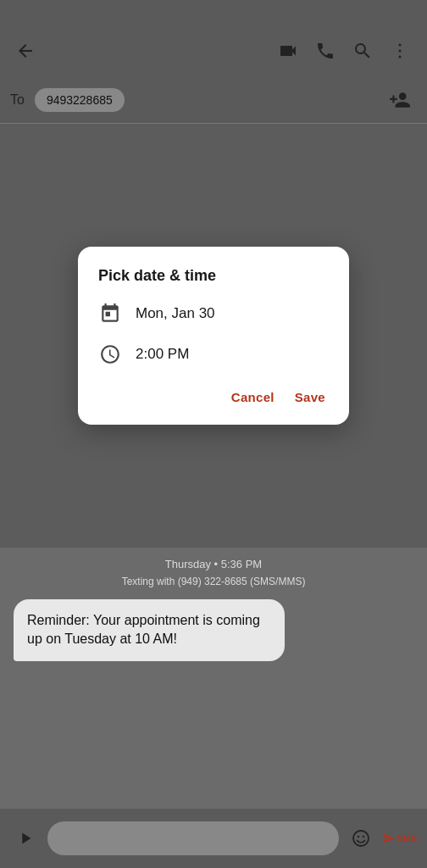 The height and width of the screenshot is (868, 427). I want to click on dialog-actions: Cancel Save, so click(214, 397).